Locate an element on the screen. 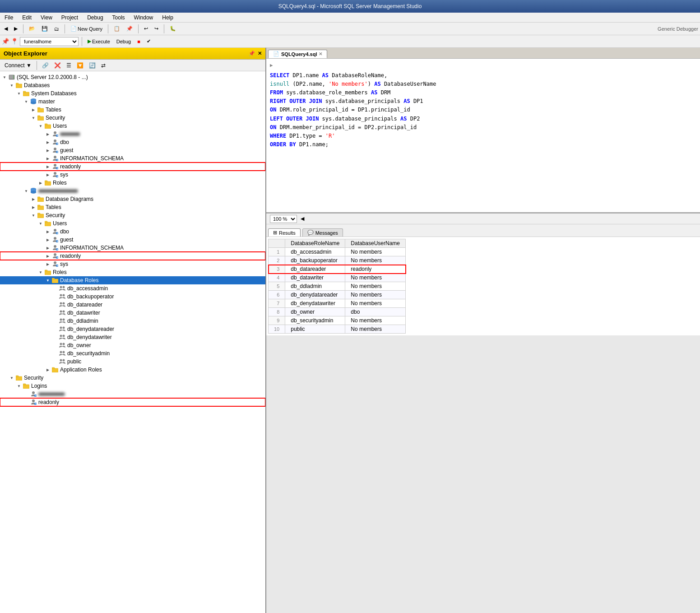  filter-btn: 🔽 is located at coordinates (80, 65).